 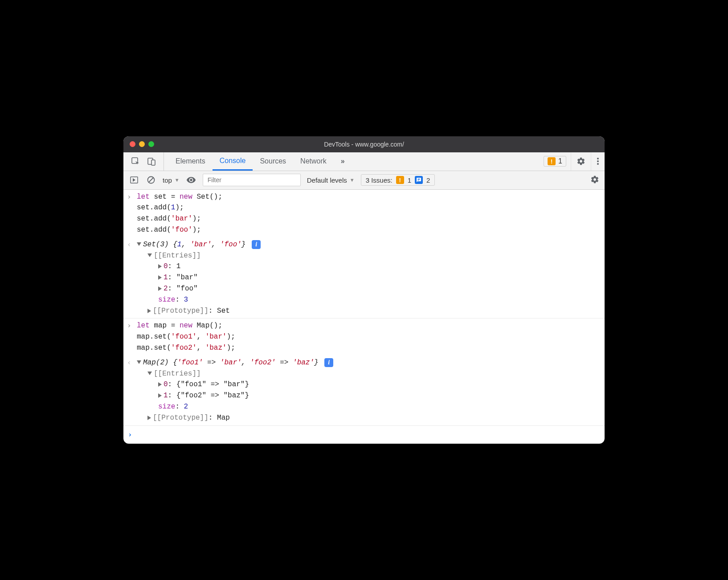 I want to click on console-settings-button, so click(x=595, y=180).